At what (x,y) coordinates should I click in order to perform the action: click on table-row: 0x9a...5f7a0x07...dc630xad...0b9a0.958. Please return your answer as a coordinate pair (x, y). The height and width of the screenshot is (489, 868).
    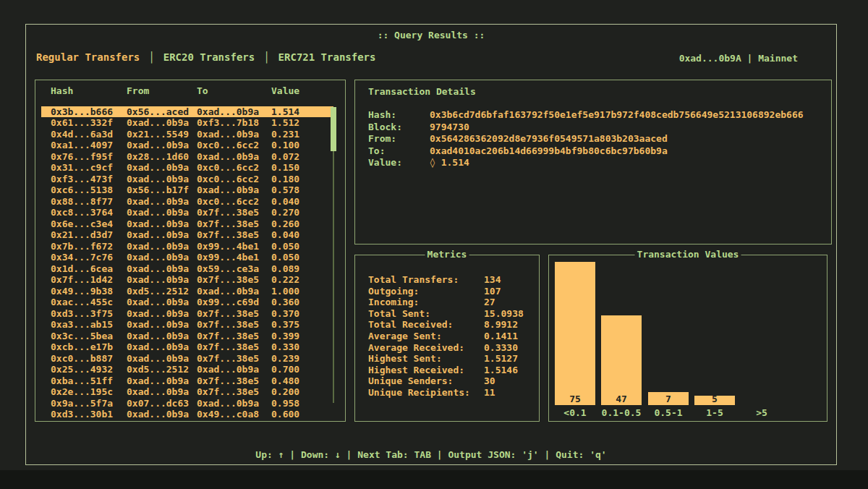
    Looking at the image, I should click on (187, 404).